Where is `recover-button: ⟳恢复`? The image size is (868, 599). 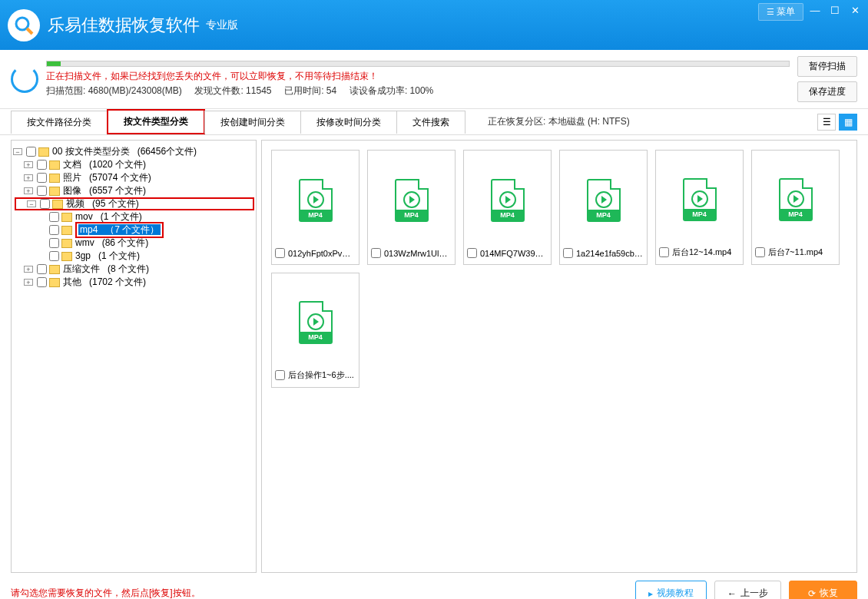
recover-button: ⟳恢复 is located at coordinates (823, 590).